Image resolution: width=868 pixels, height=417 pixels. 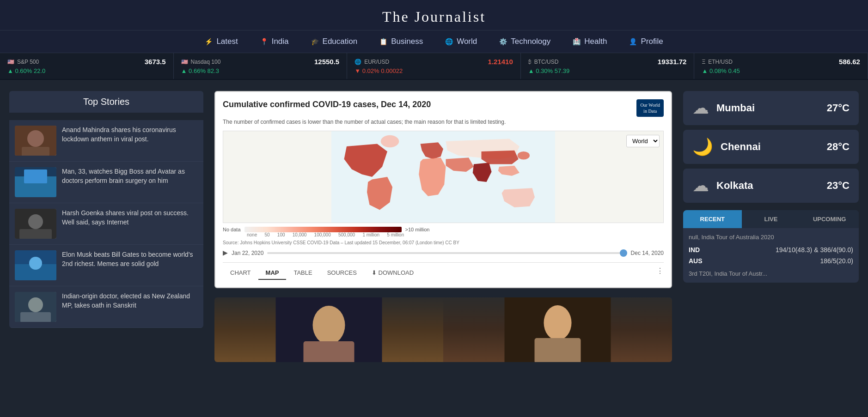 I want to click on play-button: ▶, so click(x=226, y=253).